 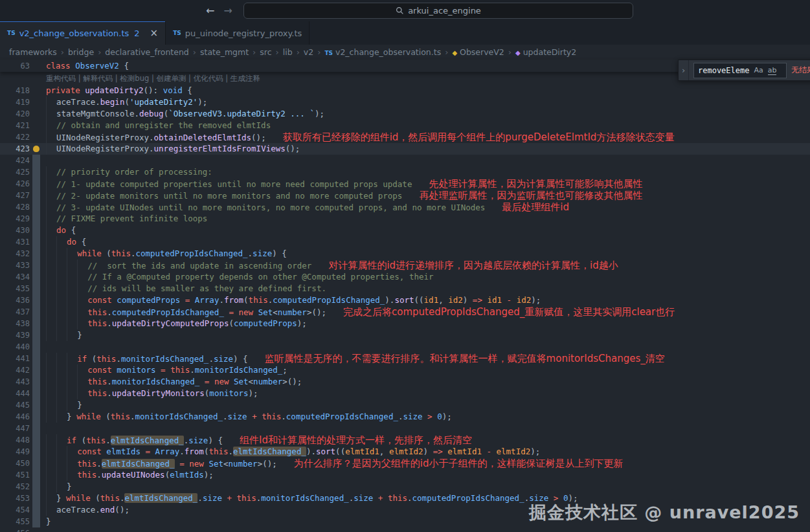 What do you see at coordinates (405, 529) in the screenshot?
I see `code-line-456: 456` at bounding box center [405, 529].